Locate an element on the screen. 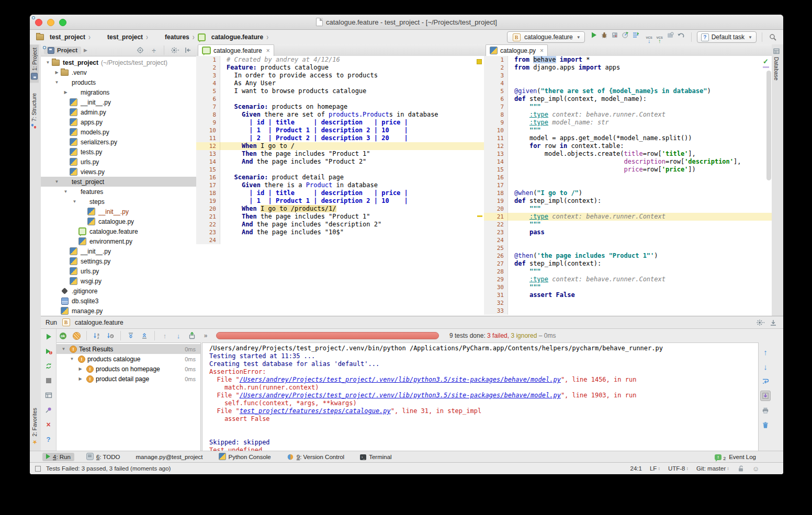  debug-icon is located at coordinates (604, 35).